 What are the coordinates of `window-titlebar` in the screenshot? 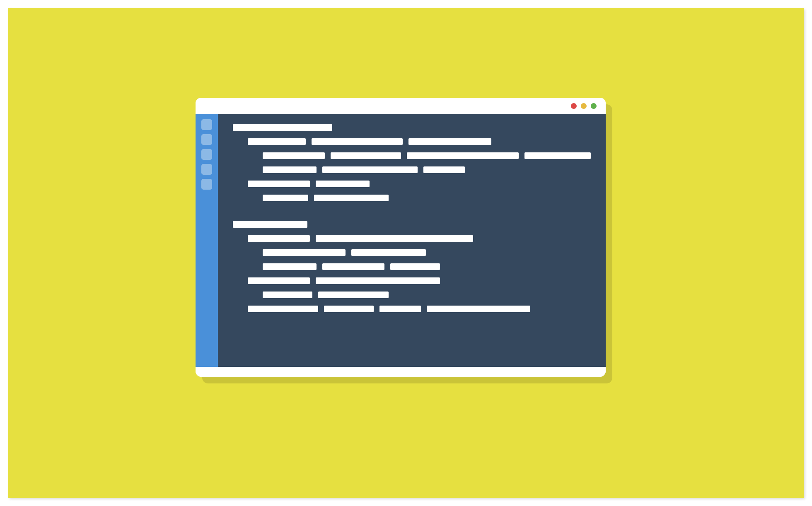 It's located at (401, 106).